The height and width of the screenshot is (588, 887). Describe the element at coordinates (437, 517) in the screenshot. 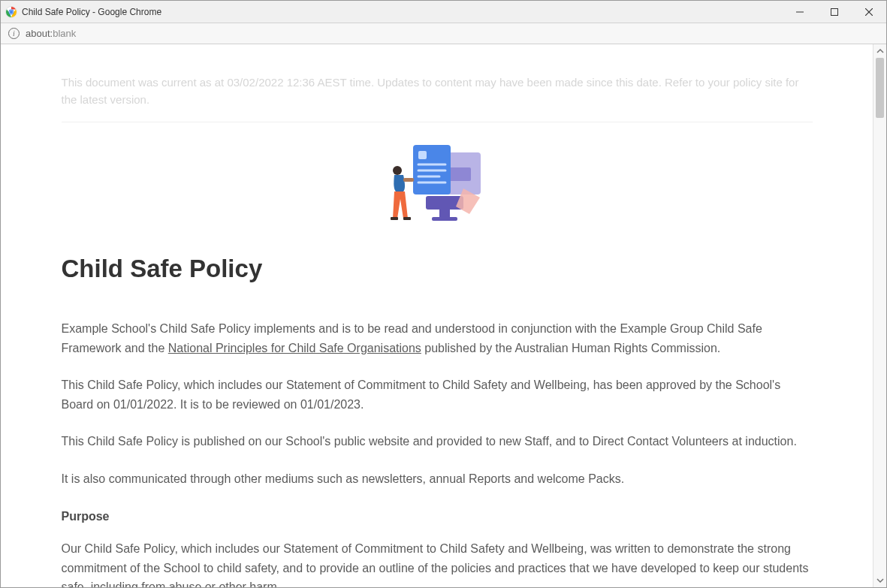

I see `heading-purpose: Purpose` at that location.